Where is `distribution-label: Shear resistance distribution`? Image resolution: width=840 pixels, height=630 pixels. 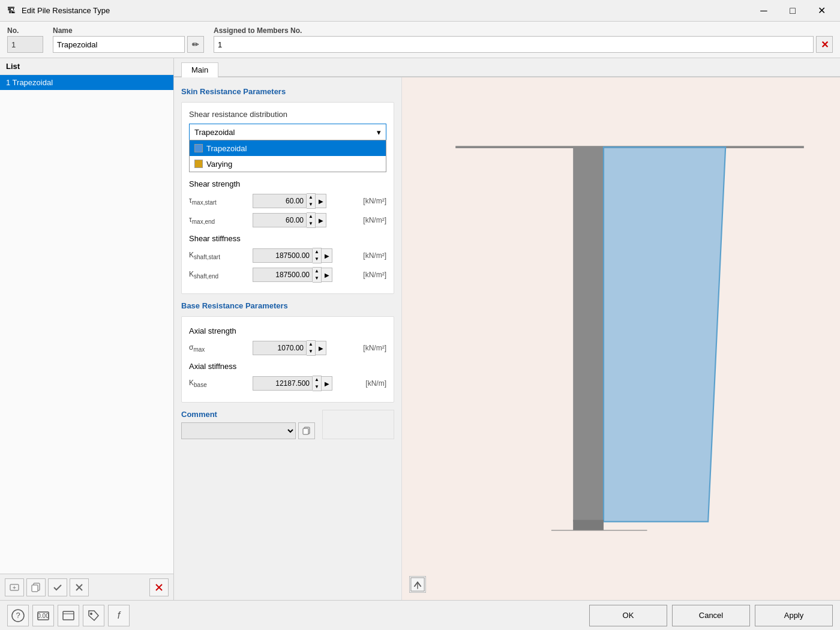
distribution-label: Shear resistance distribution is located at coordinates (288, 114).